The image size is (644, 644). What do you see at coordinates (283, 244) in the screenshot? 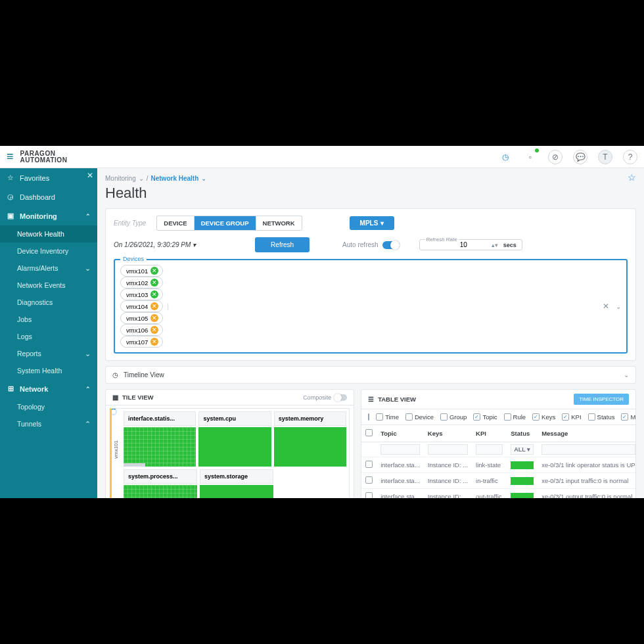
I see `refresh-button: Refresh` at bounding box center [283, 244].